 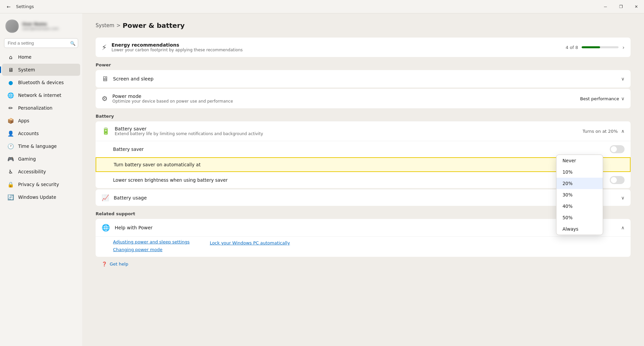 I want to click on screen-sleep-row: 🖥 Screen and sleep ∨, so click(x=363, y=79).